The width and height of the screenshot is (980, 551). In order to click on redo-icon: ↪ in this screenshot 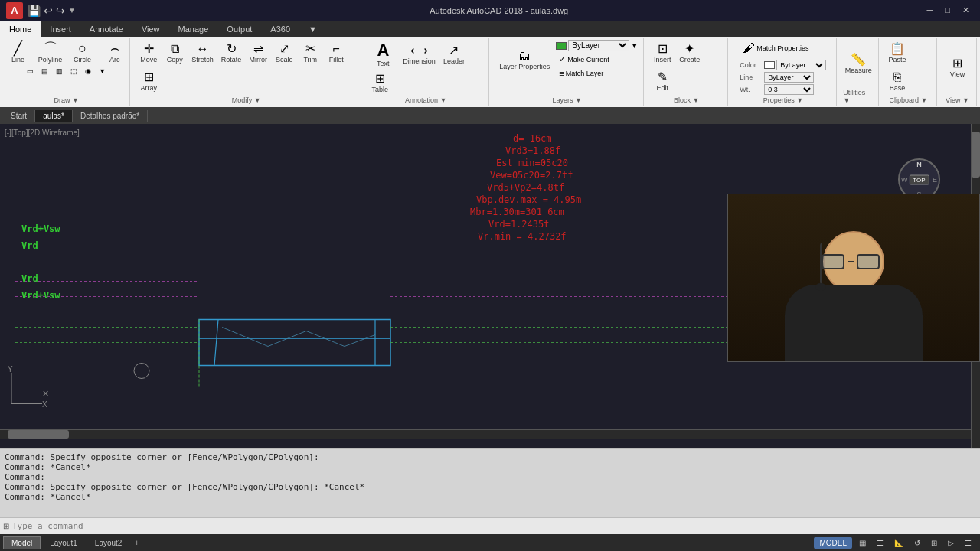, I will do `click(60, 11)`.